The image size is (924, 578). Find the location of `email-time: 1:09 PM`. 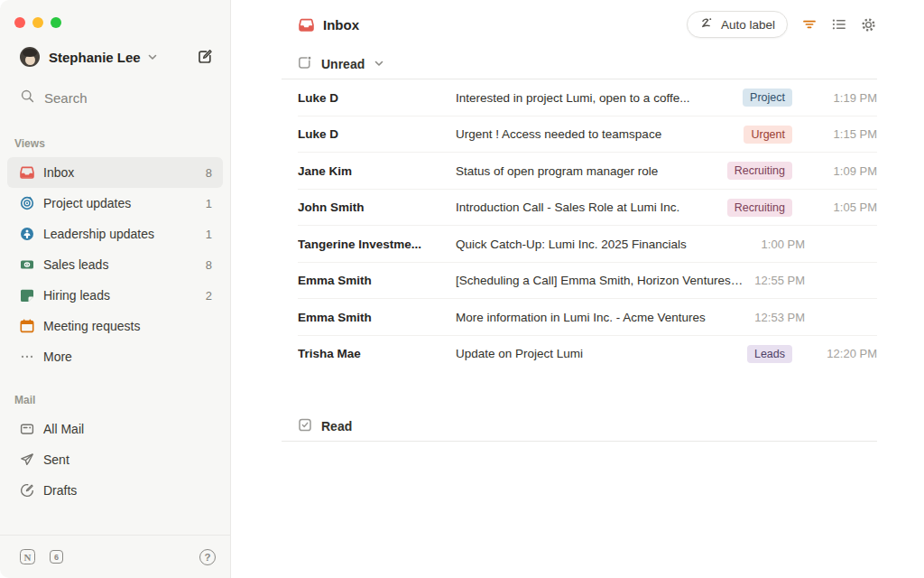

email-time: 1:09 PM is located at coordinates (841, 172).